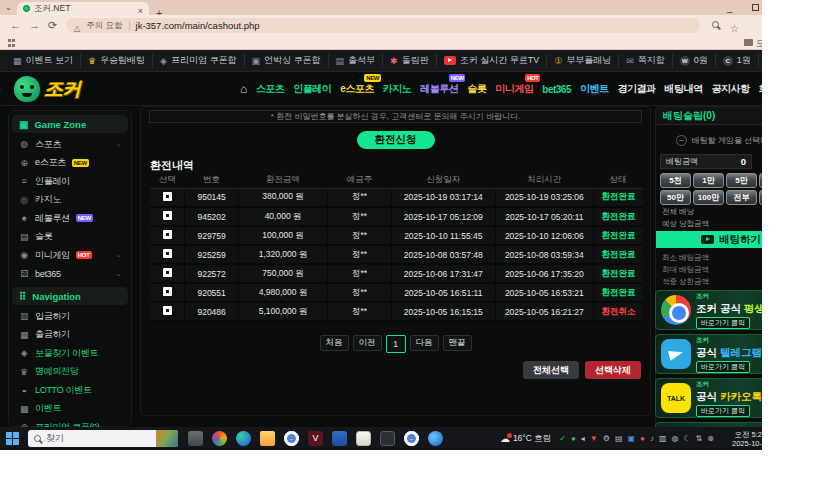 The image size is (835, 486). I want to click on topbar-item-winner-betting: 우승팀배팅, so click(117, 60).